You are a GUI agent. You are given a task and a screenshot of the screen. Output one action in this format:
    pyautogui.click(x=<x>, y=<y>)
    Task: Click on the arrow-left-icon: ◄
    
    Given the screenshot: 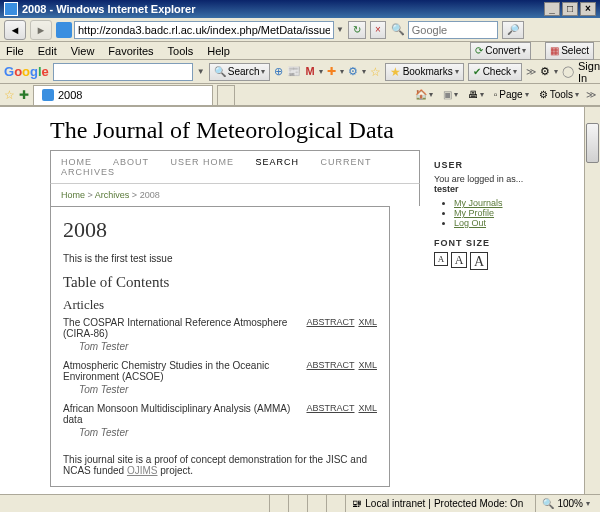 What is the action you would take?
    pyautogui.click(x=16, y=30)
    